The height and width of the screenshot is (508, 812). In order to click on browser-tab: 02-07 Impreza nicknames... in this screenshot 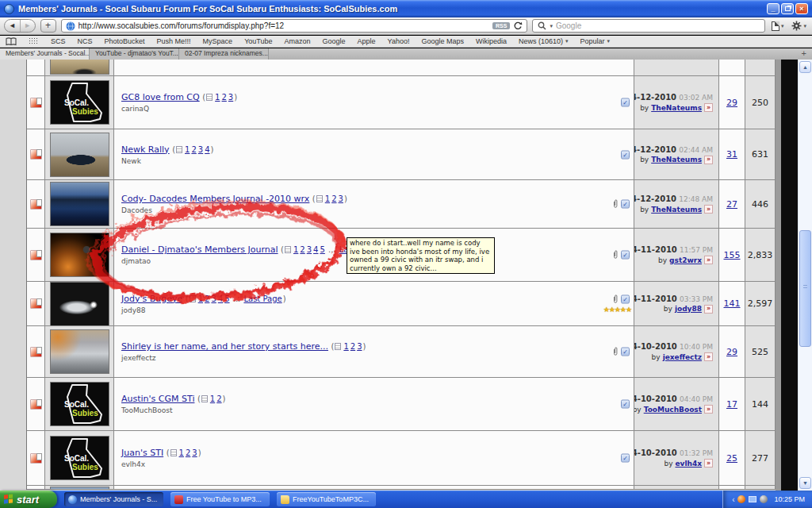, I will do `click(224, 54)`.